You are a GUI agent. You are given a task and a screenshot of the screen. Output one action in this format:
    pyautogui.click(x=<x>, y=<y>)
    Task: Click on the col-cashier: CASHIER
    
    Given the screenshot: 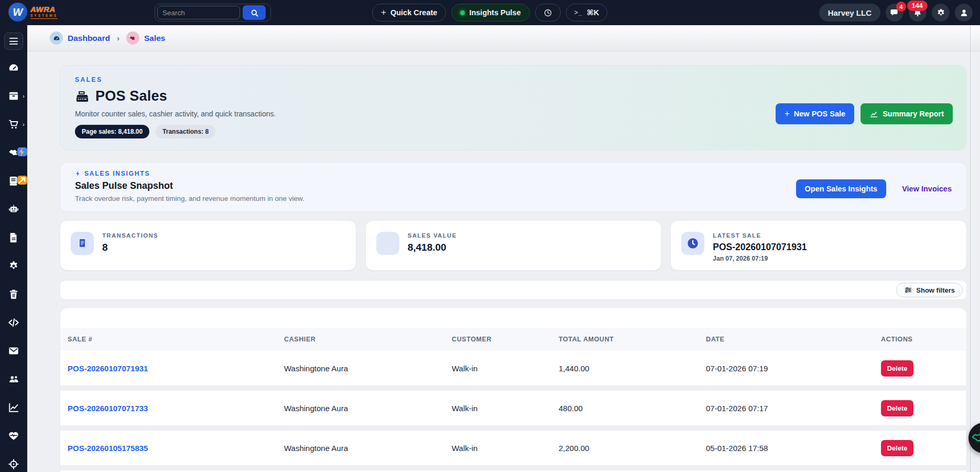 What is the action you would take?
    pyautogui.click(x=368, y=339)
    